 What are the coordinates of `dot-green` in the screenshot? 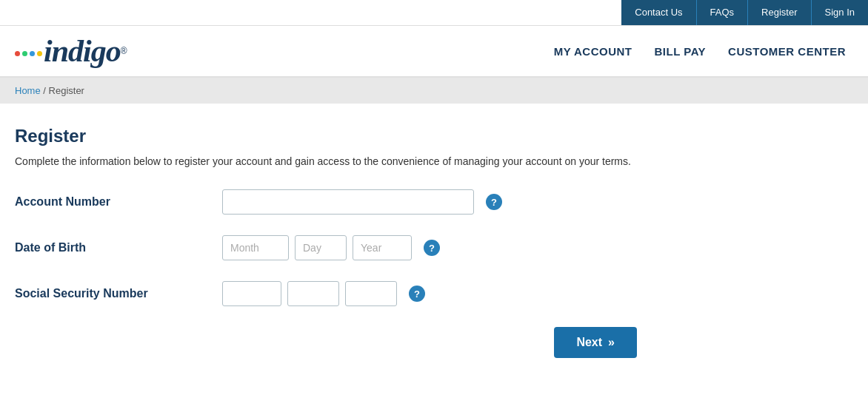 It's located at (25, 53).